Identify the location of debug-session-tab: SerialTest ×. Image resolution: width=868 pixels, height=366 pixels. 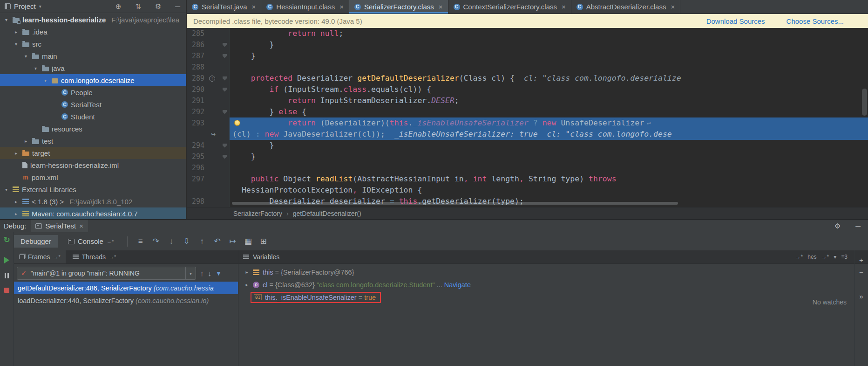
(60, 226).